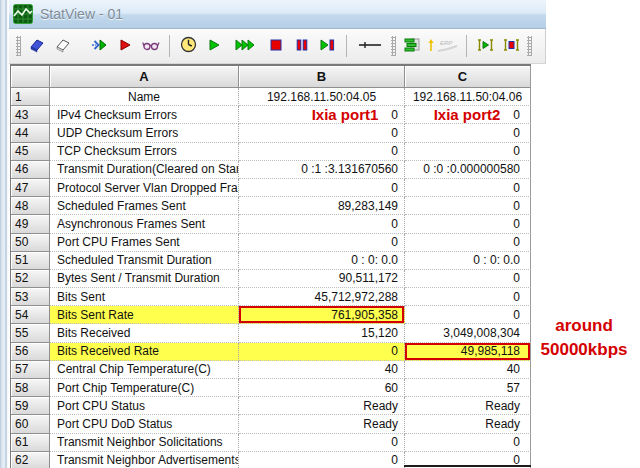  Describe the element at coordinates (30, 224) in the screenshot. I see `row-number-49: 49` at that location.